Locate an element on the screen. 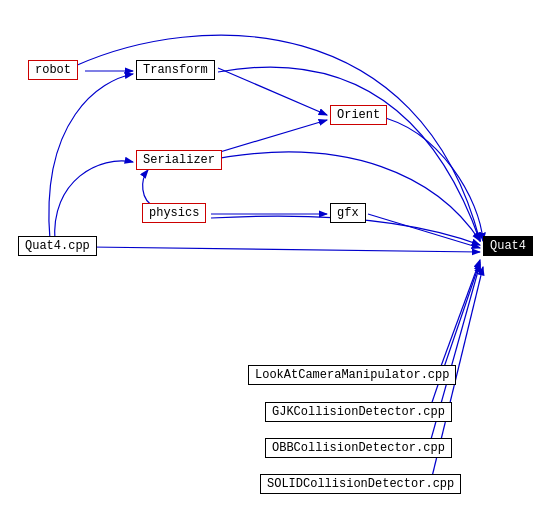 The width and height of the screenshot is (555, 531). transform-node: Transform is located at coordinates (176, 70).